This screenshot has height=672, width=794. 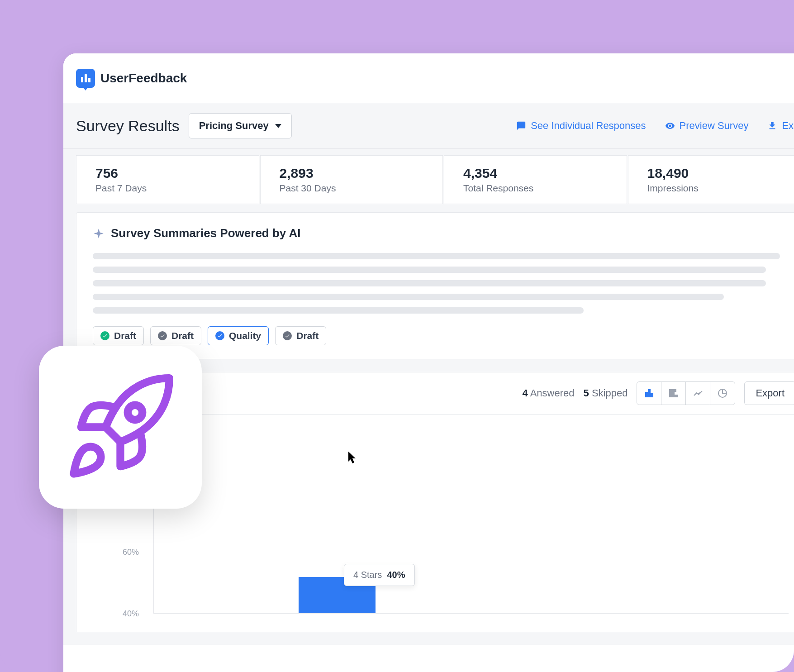 What do you see at coordinates (772, 126) in the screenshot?
I see `download-icon` at bounding box center [772, 126].